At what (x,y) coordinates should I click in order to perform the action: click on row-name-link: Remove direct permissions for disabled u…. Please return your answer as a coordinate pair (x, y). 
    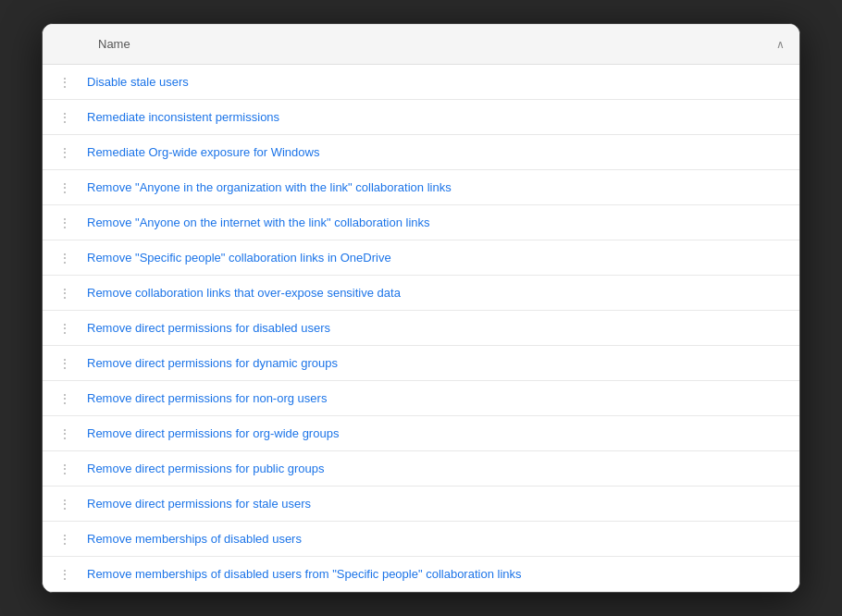
    Looking at the image, I should click on (436, 327).